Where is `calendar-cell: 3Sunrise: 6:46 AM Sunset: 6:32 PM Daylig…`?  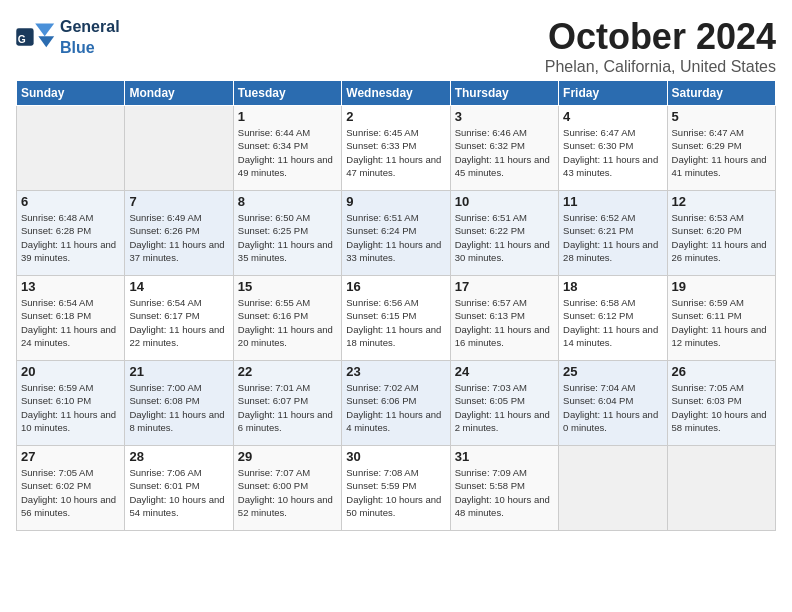
calendar-cell: 3Sunrise: 6:46 AM Sunset: 6:32 PM Daylig… is located at coordinates (504, 148).